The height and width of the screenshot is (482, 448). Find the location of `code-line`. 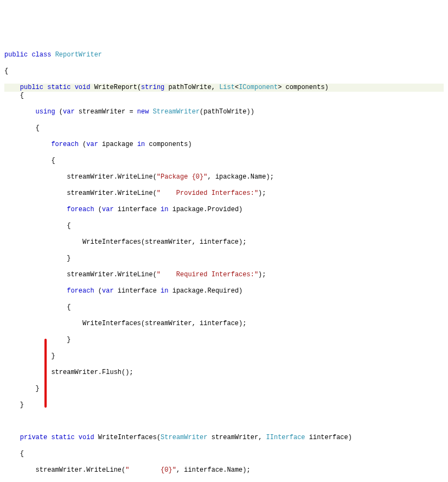

code-line is located at coordinates (224, 421).